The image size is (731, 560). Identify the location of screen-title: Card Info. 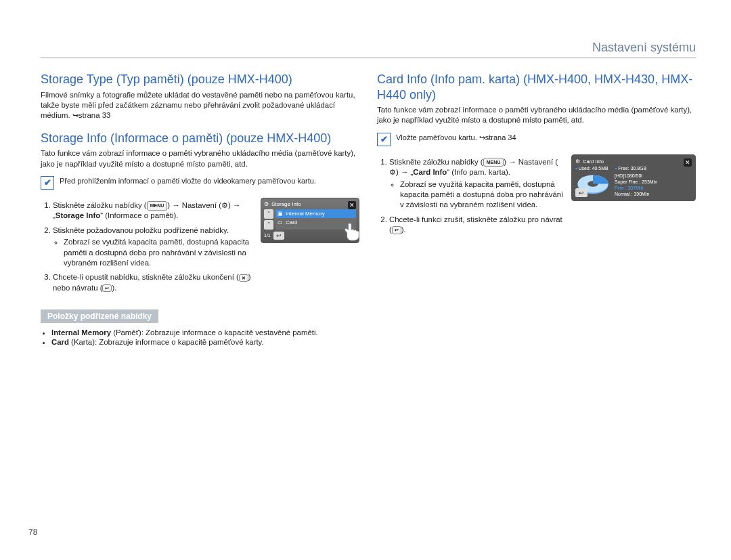
(593, 161).